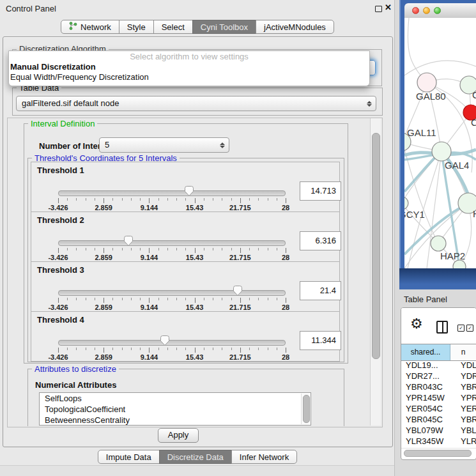 This screenshot has height=476, width=476. Describe the element at coordinates (175, 409) in the screenshot. I see `attribute-item-topologicalcoefficient: TopologicalCoefficient` at that location.